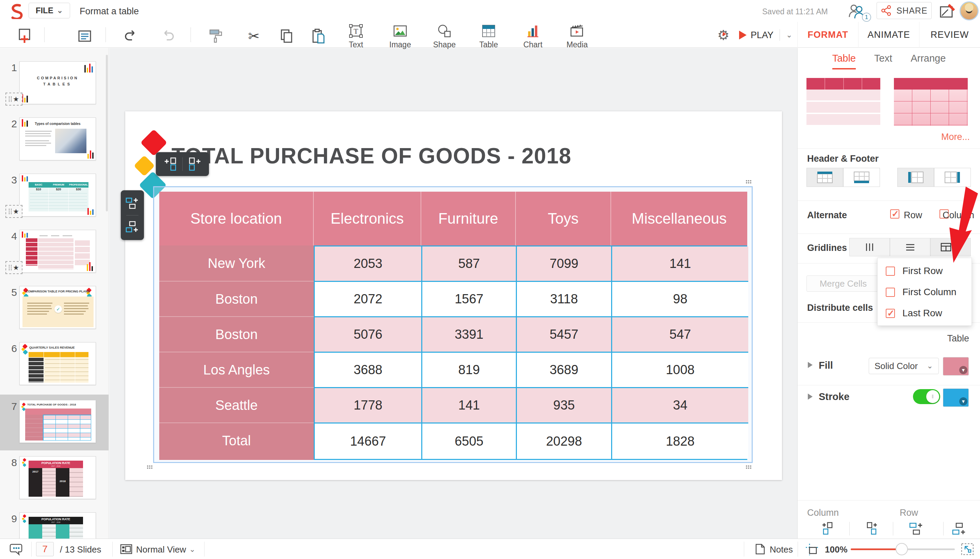 The width and height of the screenshot is (980, 559). I want to click on insert-shape-button: Shape, so click(444, 36).